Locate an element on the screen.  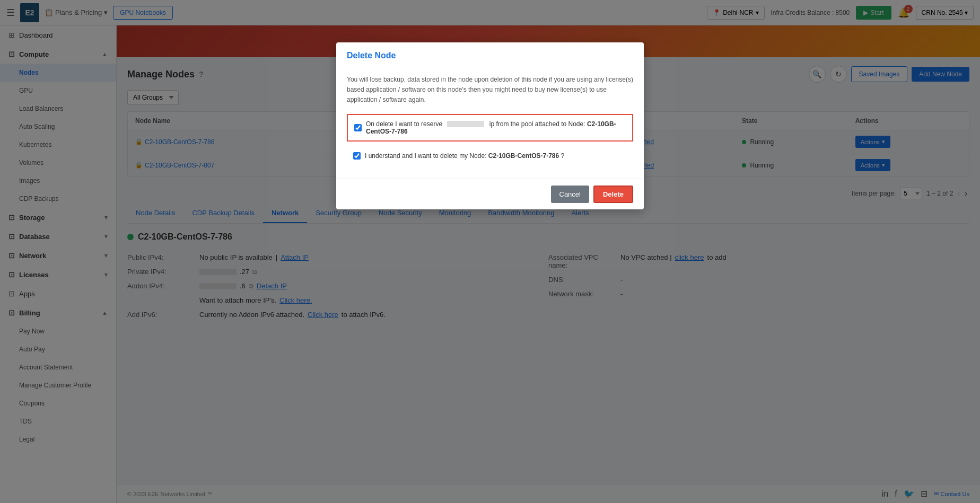
cancel-button: Cancel is located at coordinates (570, 194).